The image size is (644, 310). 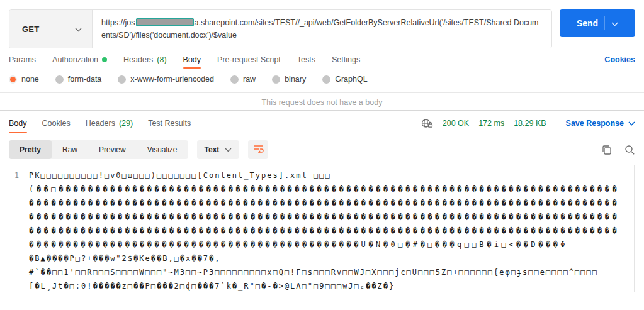 I want to click on code-text: (��□������������������������������������…, so click(x=324, y=189).